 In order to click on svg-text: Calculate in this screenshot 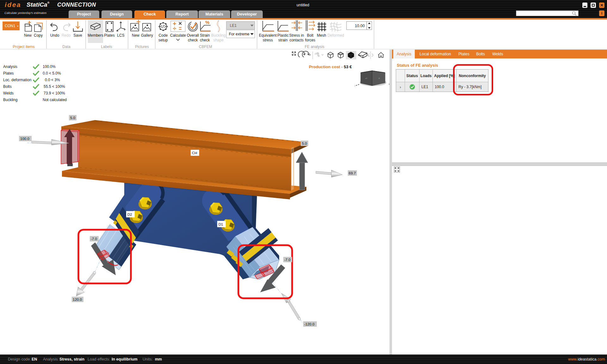, I will do `click(178, 35)`.